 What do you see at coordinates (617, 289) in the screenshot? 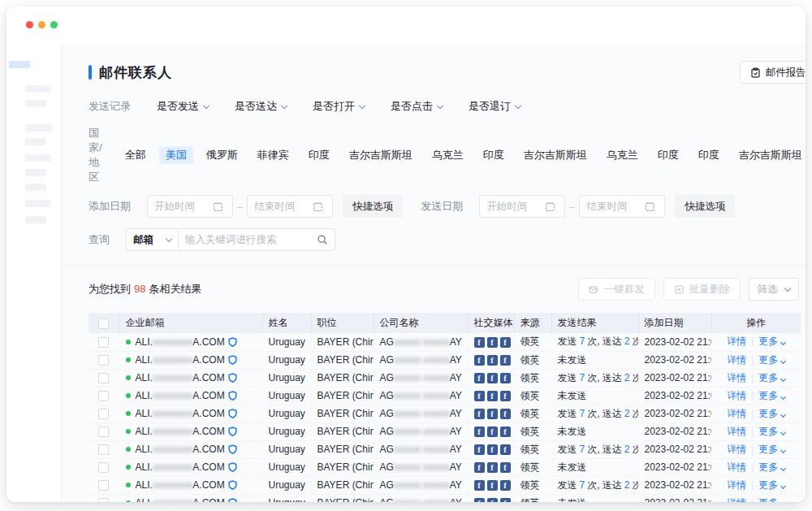
I see `bulk-send-button: 一键群发` at bounding box center [617, 289].